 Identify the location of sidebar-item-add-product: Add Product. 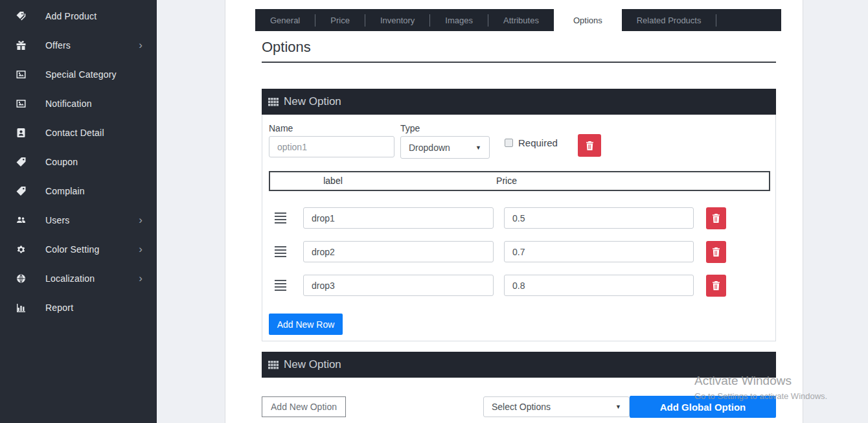
(78, 16).